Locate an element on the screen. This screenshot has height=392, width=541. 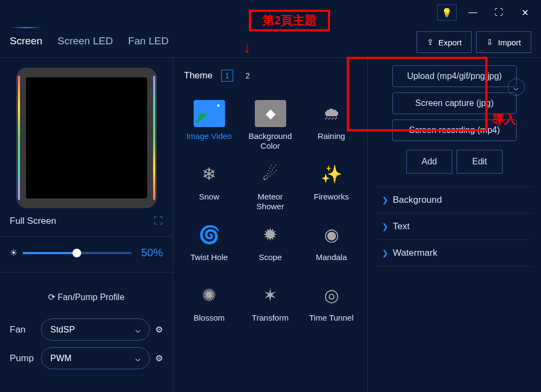
meteor-icon: ☄ is located at coordinates (270, 174).